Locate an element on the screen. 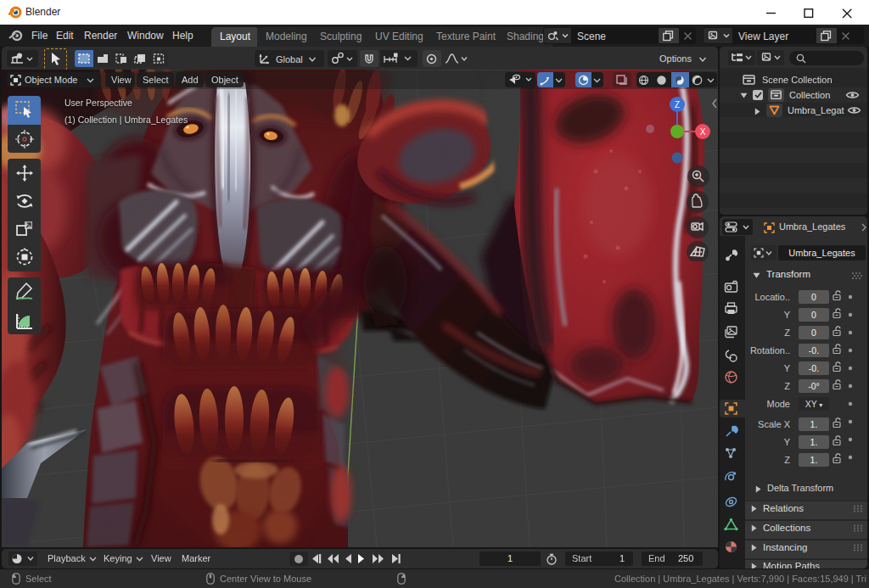  svg-text: Z is located at coordinates (677, 105).